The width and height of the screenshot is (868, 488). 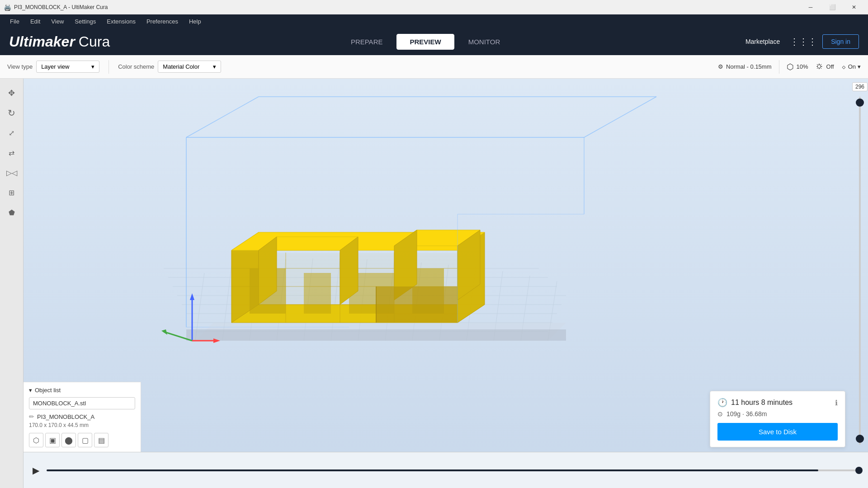 What do you see at coordinates (32, 417) in the screenshot?
I see `edit-icon: ✏` at bounding box center [32, 417].